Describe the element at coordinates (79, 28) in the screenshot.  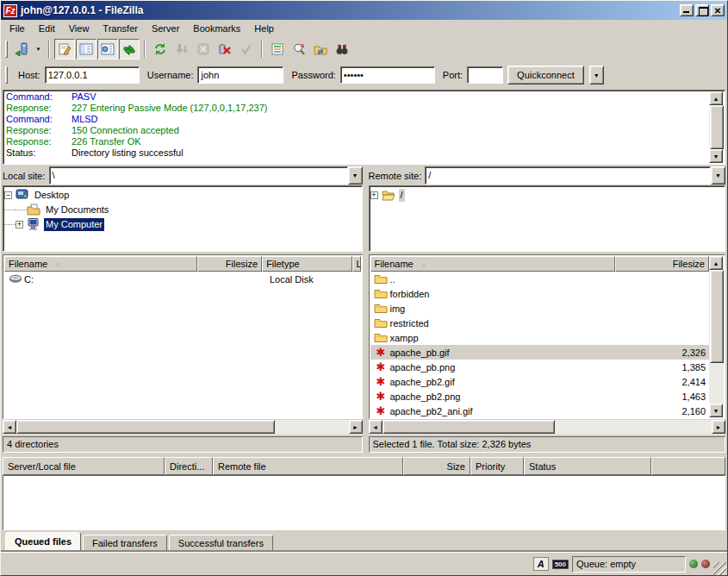
I see `menu-view: View` at that location.